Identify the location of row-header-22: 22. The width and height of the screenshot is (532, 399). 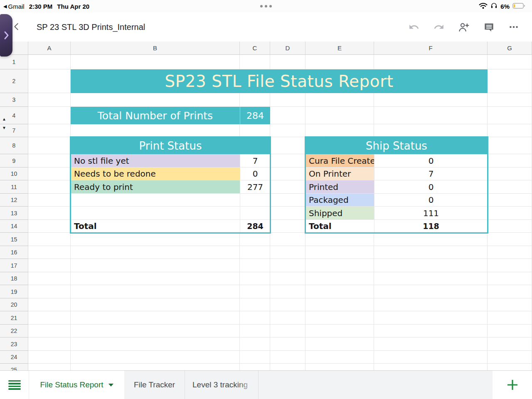
(14, 331).